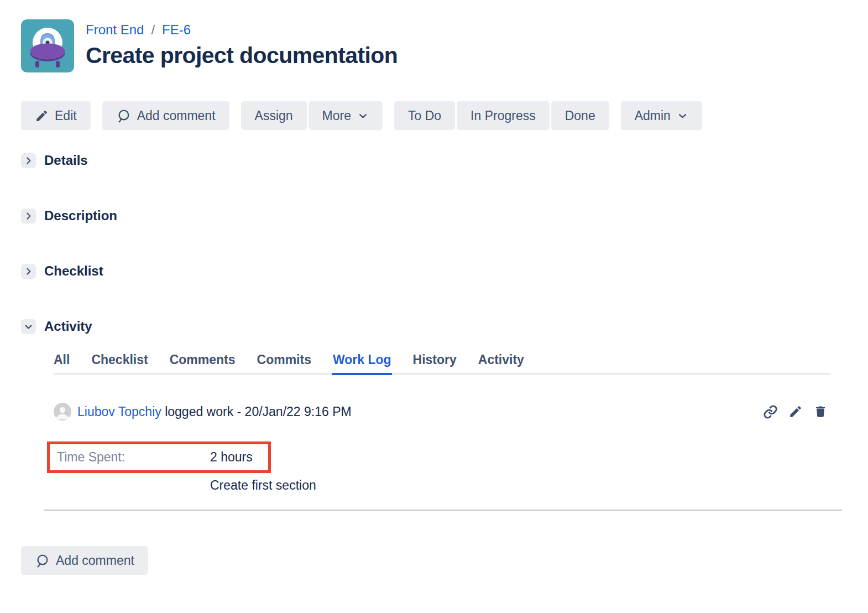 This screenshot has height=613, width=868. What do you see at coordinates (771, 412) in the screenshot?
I see `permalink-icon` at bounding box center [771, 412].